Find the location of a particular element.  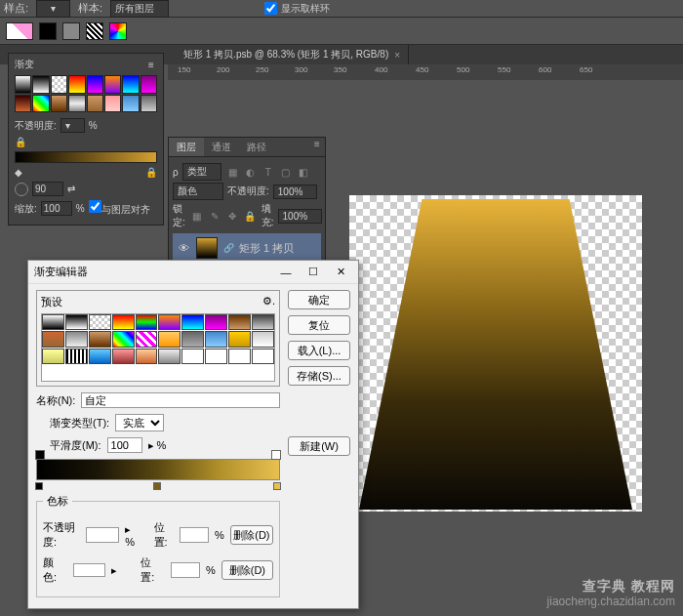

layer-name: 矩形 1 拷贝 is located at coordinates (266, 248).